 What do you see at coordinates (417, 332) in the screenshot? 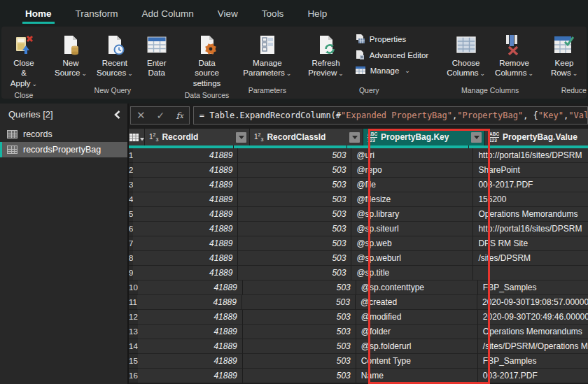
I see `cell-propertybag-key: @folder` at bounding box center [417, 332].